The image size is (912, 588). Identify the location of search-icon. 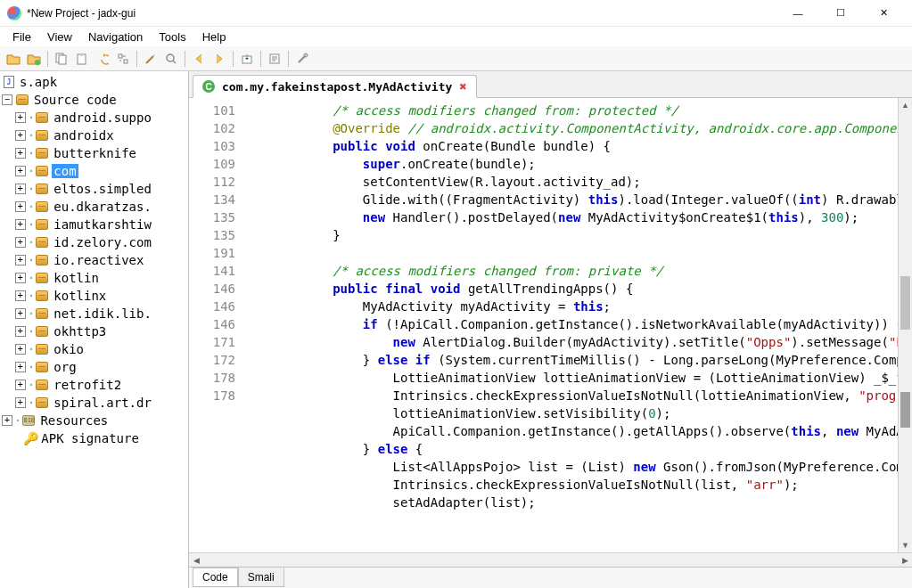
(171, 59).